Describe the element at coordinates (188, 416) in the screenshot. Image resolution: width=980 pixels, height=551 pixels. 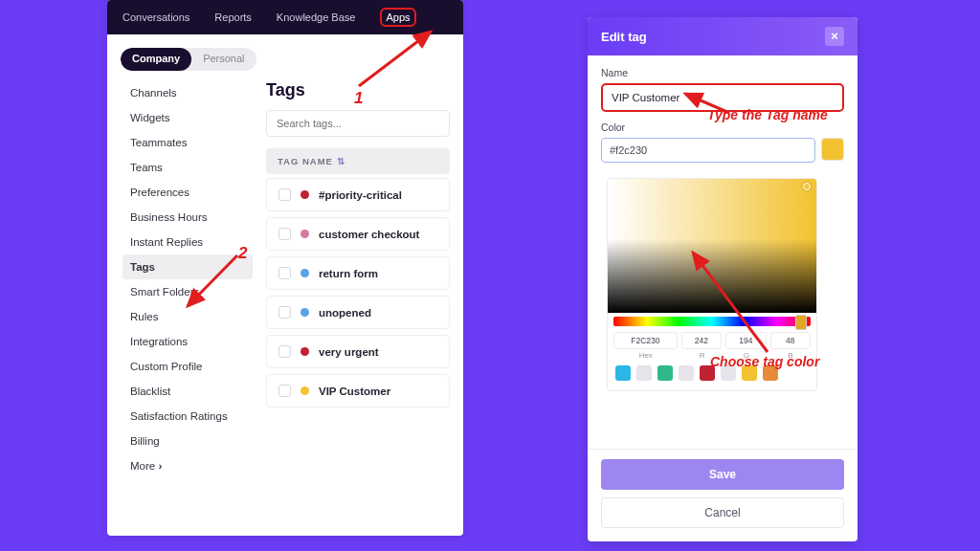
I see `sidebar-item-satisfaction-ratings: Satisfaction Ratings` at that location.